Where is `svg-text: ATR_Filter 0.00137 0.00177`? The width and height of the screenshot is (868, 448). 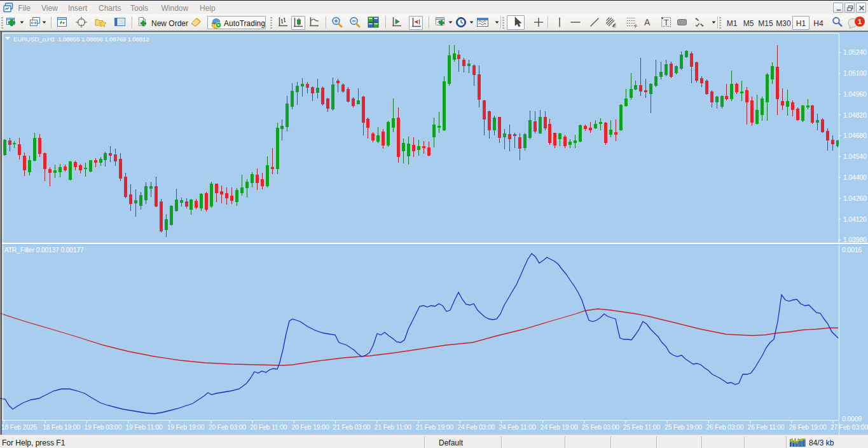
svg-text: ATR_Filter 0.00137 0.00177 is located at coordinates (45, 250).